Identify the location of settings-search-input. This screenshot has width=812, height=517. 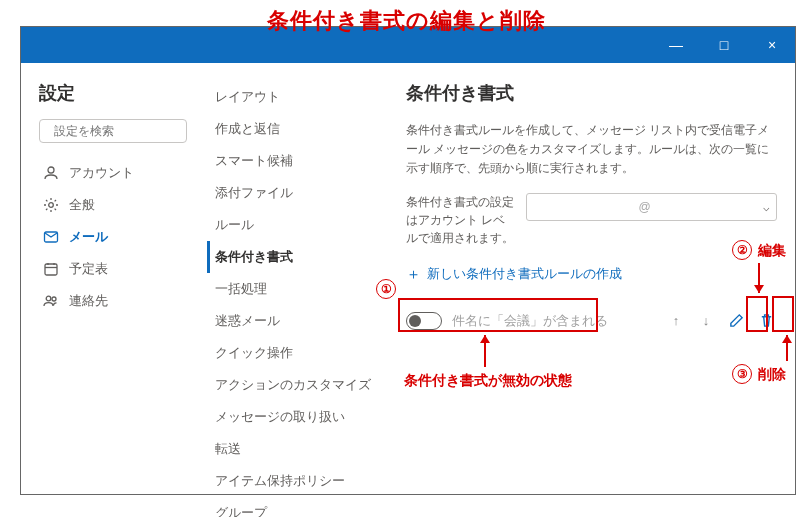
(129, 131).